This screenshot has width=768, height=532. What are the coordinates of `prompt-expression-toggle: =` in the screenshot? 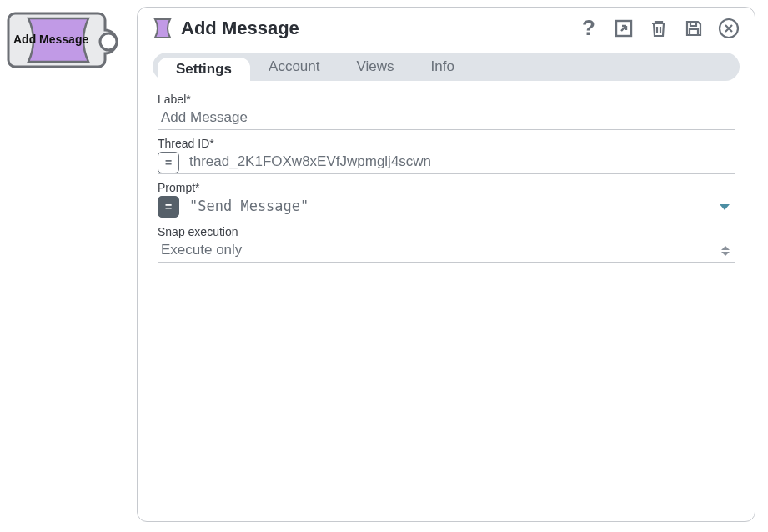 It's located at (168, 207).